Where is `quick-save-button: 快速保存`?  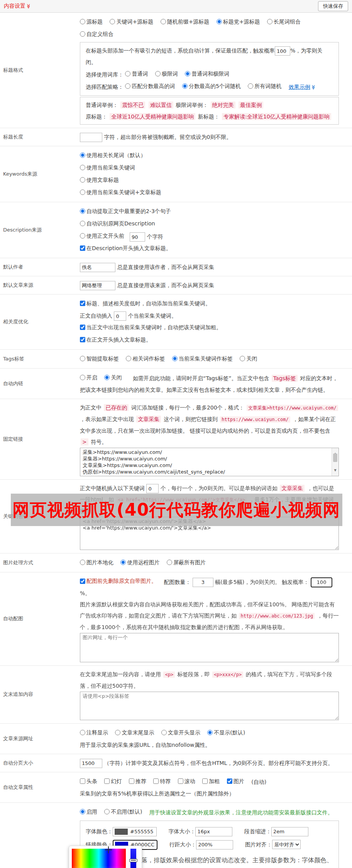
quick-save-button: 快速保存 is located at coordinates (333, 6).